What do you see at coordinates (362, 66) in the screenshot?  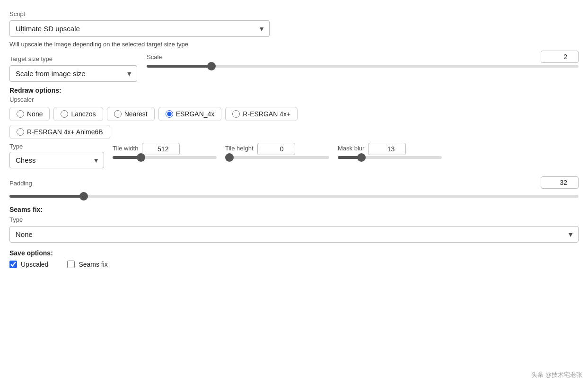 I see `scale-slider-container` at bounding box center [362, 66].